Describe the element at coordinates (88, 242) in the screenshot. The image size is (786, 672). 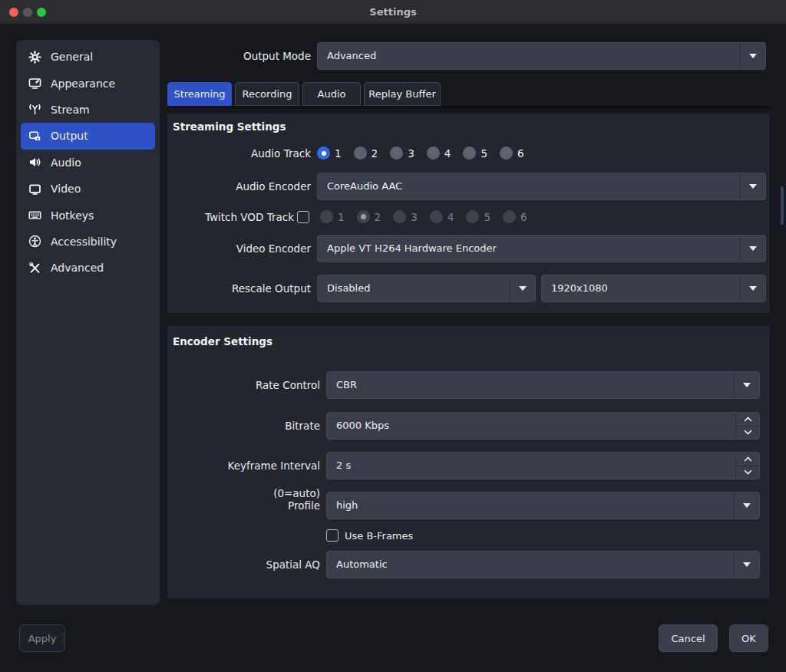
I see `sidebar-item-accessibility: Accessibility` at that location.